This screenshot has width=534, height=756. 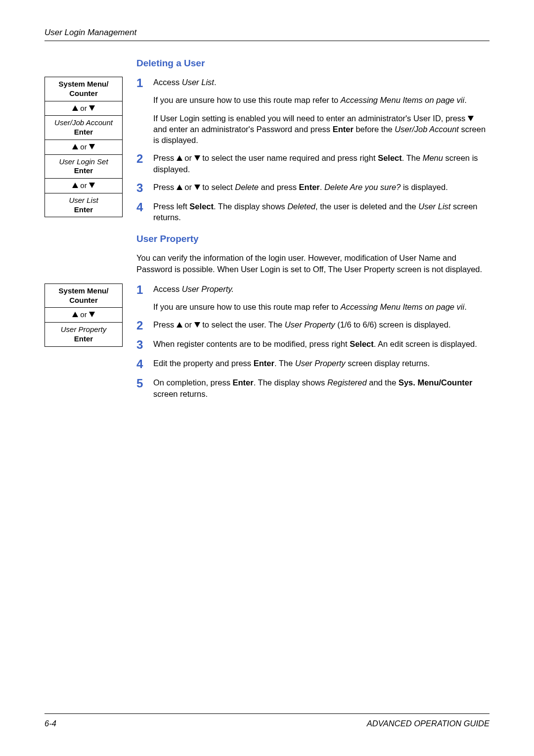 I want to click on step-4: 4 Press left Select. The display shows D…, so click(x=313, y=212).